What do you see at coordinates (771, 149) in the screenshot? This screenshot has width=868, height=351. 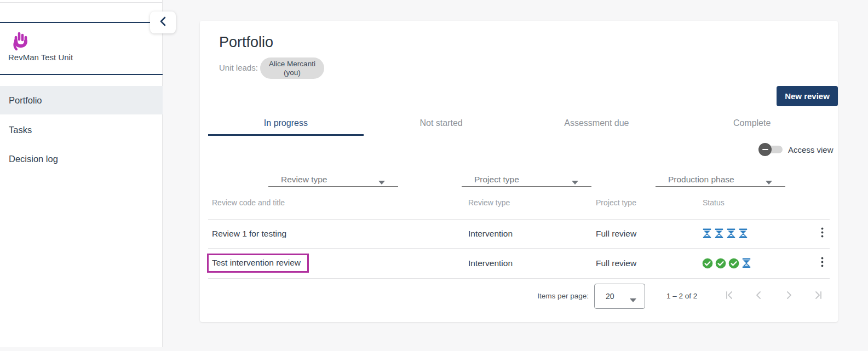 I see `access-view-toggle` at bounding box center [771, 149].